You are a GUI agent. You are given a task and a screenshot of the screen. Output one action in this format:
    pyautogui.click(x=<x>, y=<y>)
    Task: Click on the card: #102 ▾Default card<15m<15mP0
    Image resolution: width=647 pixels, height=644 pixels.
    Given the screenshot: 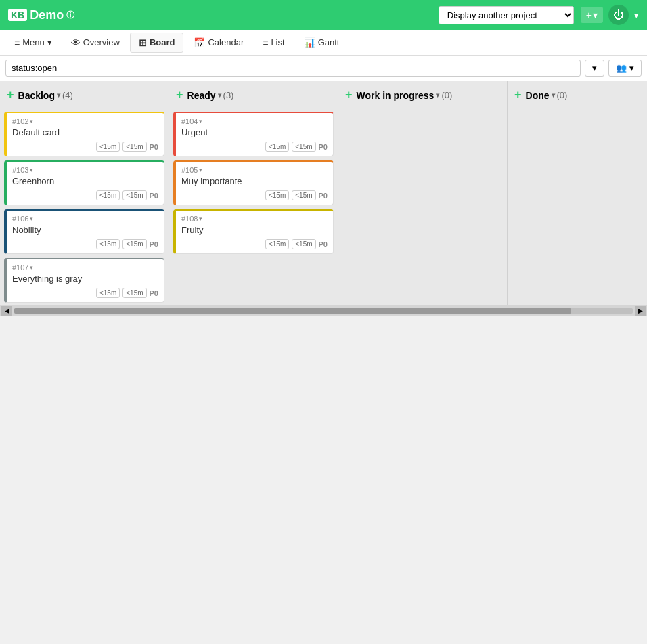 What is the action you would take?
    pyautogui.click(x=84, y=134)
    